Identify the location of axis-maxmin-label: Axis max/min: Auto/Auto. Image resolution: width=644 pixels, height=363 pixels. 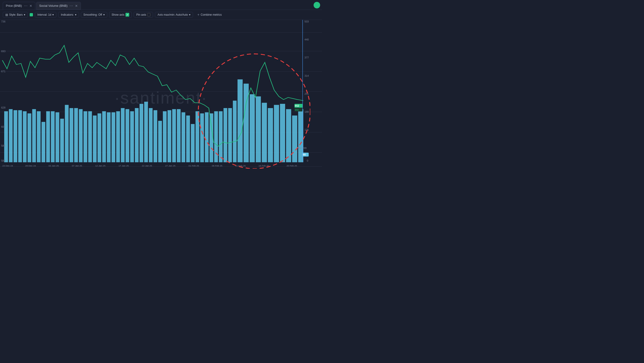
(172, 15).